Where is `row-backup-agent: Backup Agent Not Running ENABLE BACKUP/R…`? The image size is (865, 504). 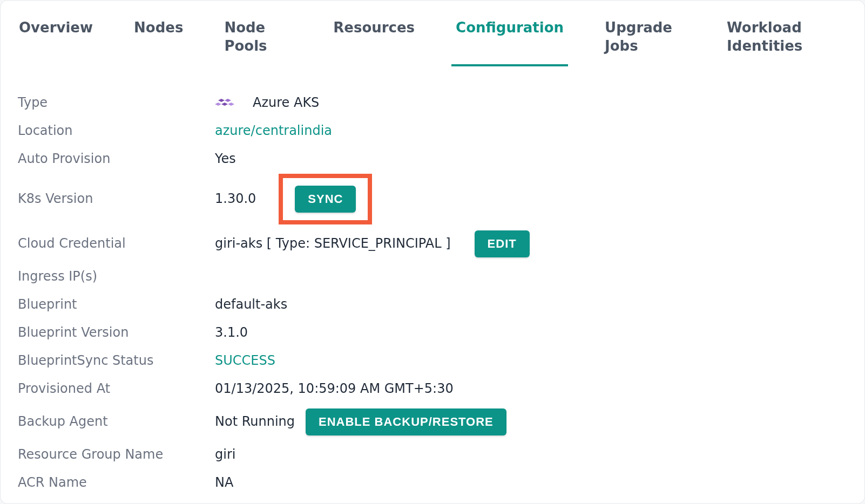
row-backup-agent: Backup Agent Not Running ENABLE BACKUP/R… is located at coordinates (432, 422).